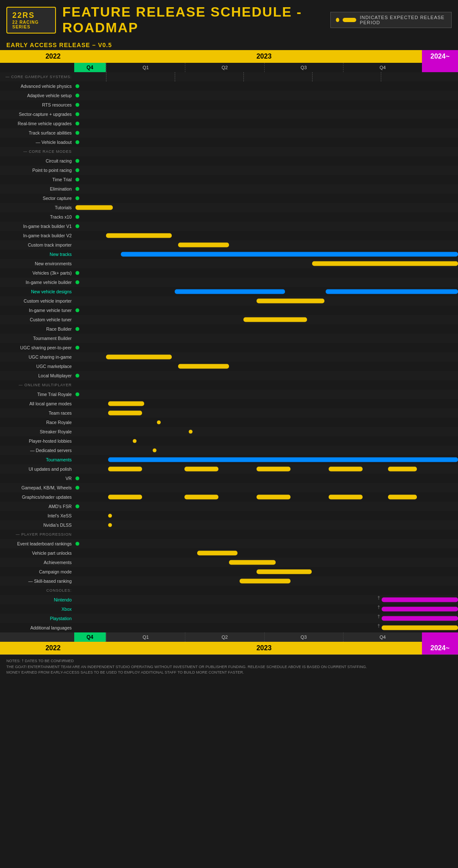 This screenshot has height=868, width=458. What do you see at coordinates (266, 572) in the screenshot?
I see `bars-campaign-mode` at bounding box center [266, 572].